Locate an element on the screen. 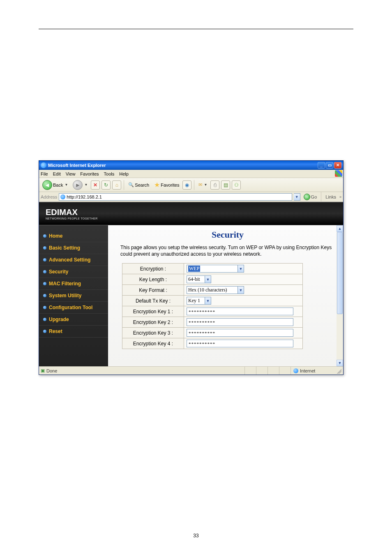 Image resolution: width=392 pixels, height=555 pixels. search-label: Search is located at coordinates (142, 185).